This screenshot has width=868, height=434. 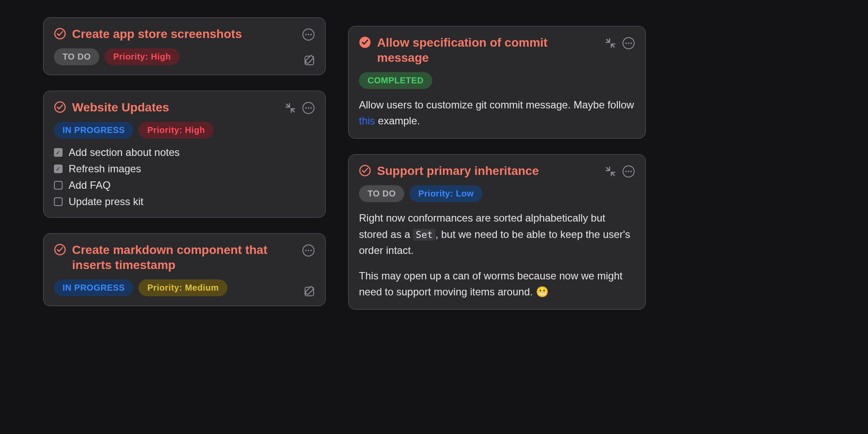 What do you see at coordinates (446, 193) in the screenshot?
I see `priority-tag: Priority: Low` at bounding box center [446, 193].